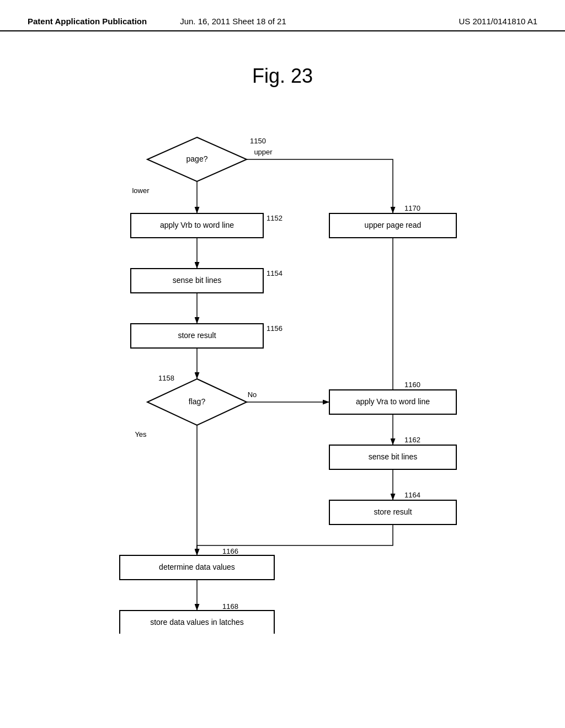 The image size is (565, 728). What do you see at coordinates (231, 552) in the screenshot?
I see `svg-text: 1166` at bounding box center [231, 552].